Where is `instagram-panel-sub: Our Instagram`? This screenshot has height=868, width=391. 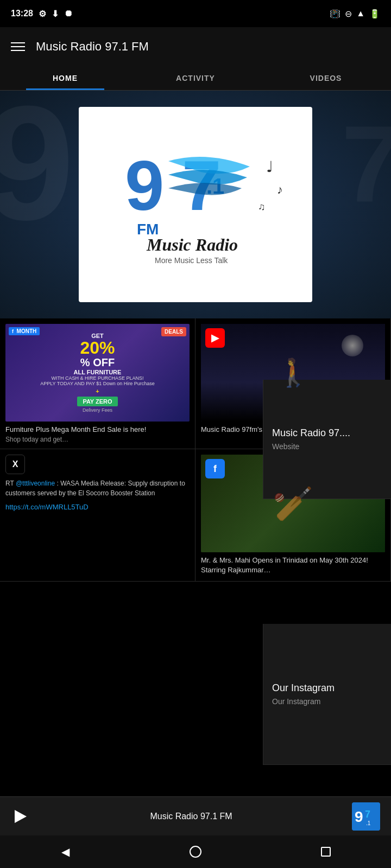 instagram-panel-sub: Our Instagram is located at coordinates (327, 701).